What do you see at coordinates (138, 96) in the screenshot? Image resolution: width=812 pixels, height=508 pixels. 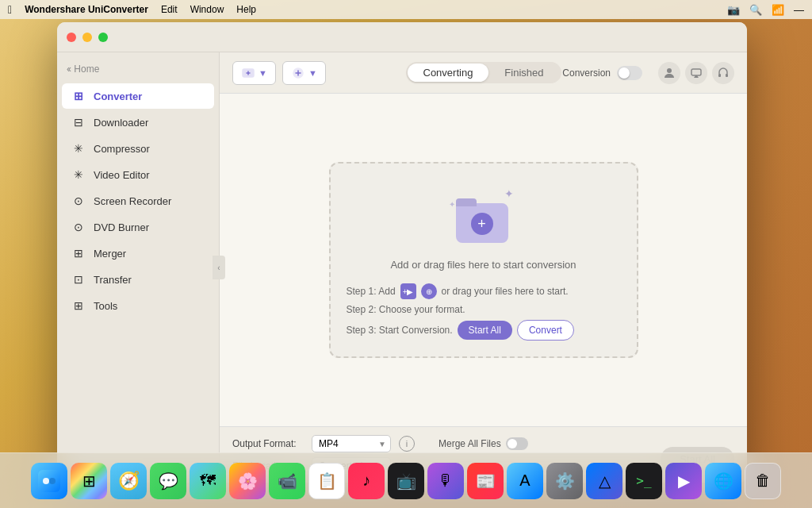 I see `sidebar-item-converter: ⊞ Converter` at bounding box center [138, 96].